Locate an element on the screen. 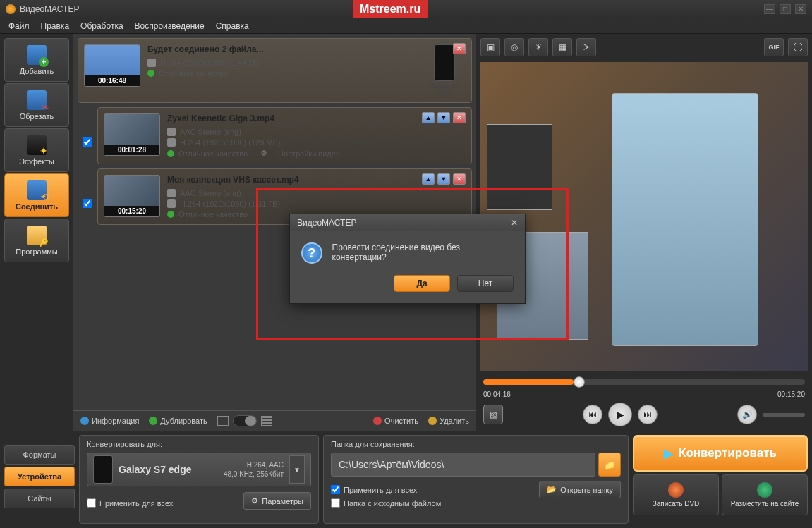 This screenshot has width=812, height=528. globe-icon is located at coordinates (765, 490).